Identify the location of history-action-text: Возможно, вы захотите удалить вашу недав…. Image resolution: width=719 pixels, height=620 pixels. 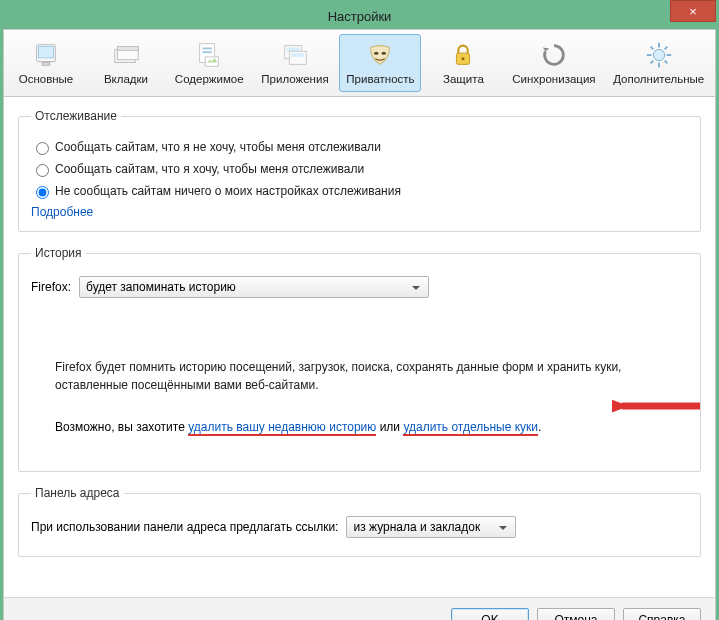
(372, 427).